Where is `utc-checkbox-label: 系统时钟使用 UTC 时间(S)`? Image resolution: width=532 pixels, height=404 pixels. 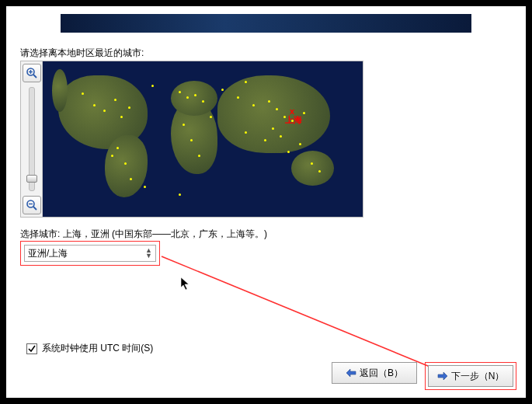 utc-checkbox-label: 系统时钟使用 UTC 时间(S) is located at coordinates (98, 348).